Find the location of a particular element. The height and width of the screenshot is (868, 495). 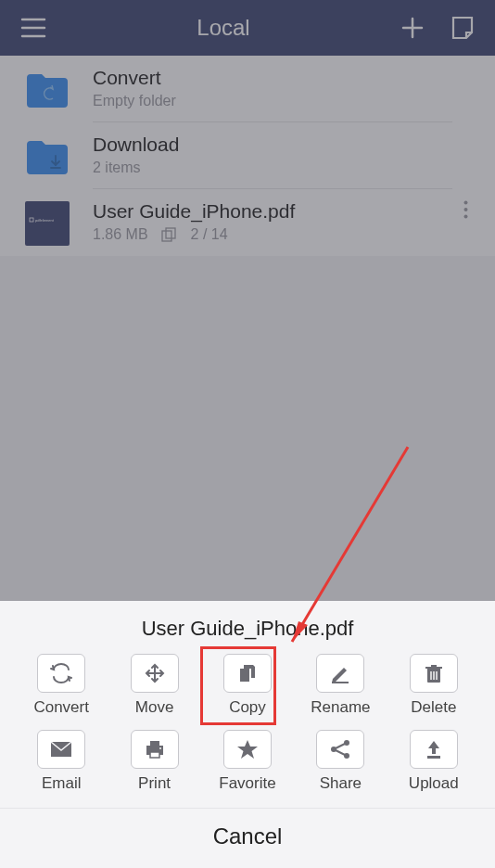

action-label: Delete is located at coordinates (434, 708).